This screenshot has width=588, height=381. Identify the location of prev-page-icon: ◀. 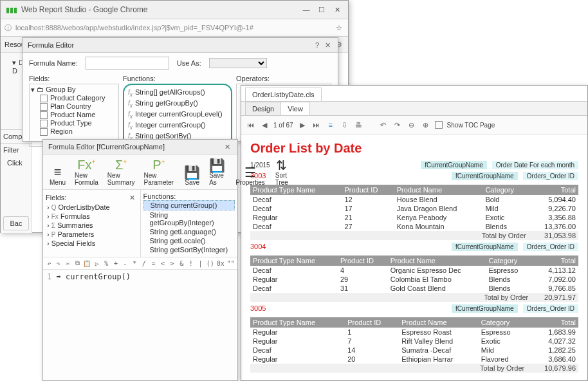
(264, 125).